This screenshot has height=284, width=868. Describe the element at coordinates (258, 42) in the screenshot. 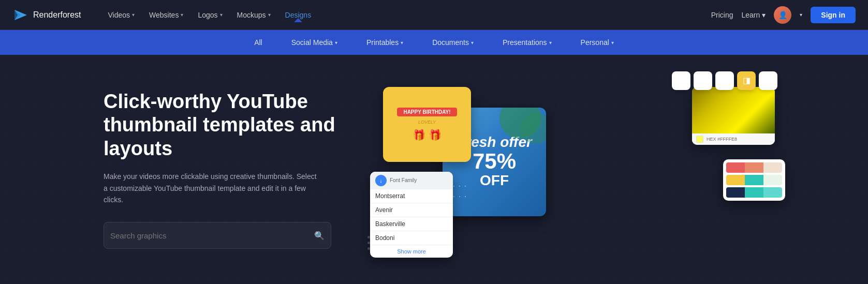

I see `sec-nav-all: All` at that location.